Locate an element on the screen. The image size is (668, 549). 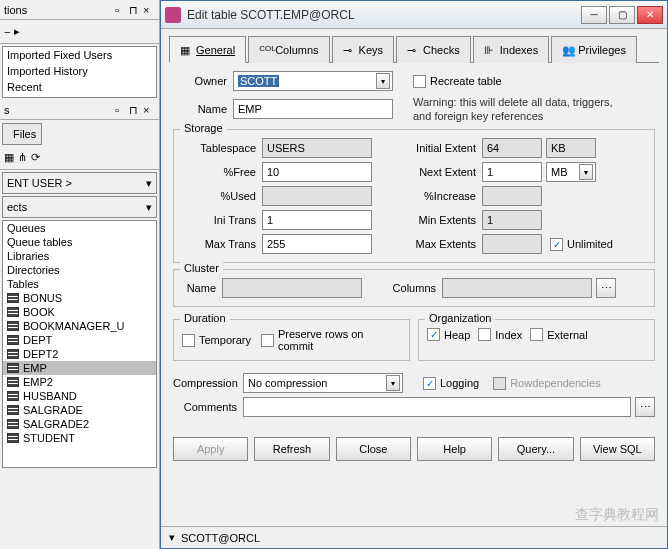
maxtrans-input is located at coordinates (317, 244).